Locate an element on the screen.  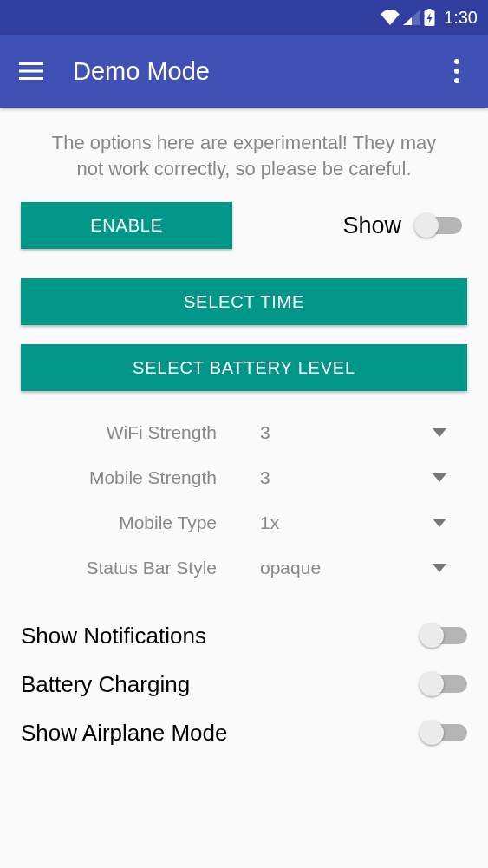
mobile-type-value: 1x is located at coordinates (270, 523).